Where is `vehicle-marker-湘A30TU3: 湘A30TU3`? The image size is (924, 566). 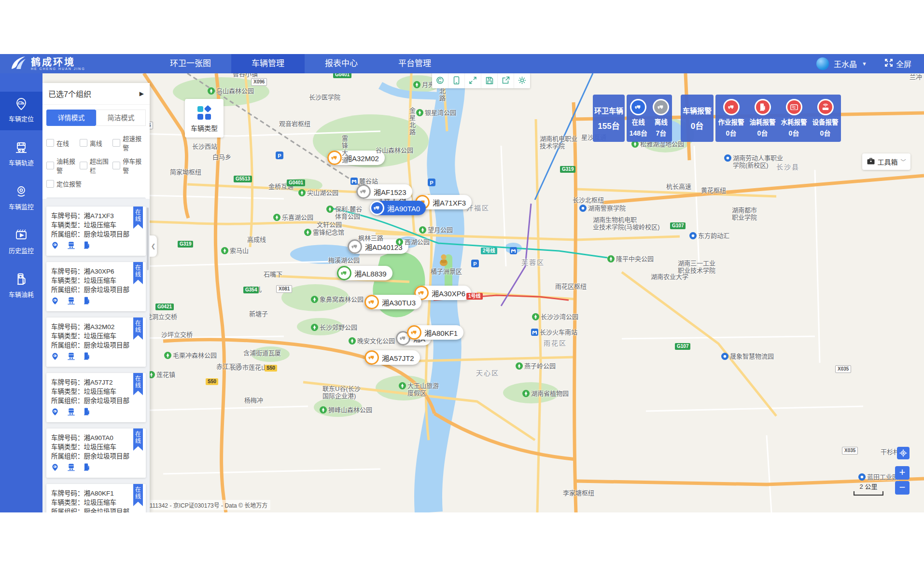 vehicle-marker-湘A30TU3: 湘A30TU3 is located at coordinates (393, 302).